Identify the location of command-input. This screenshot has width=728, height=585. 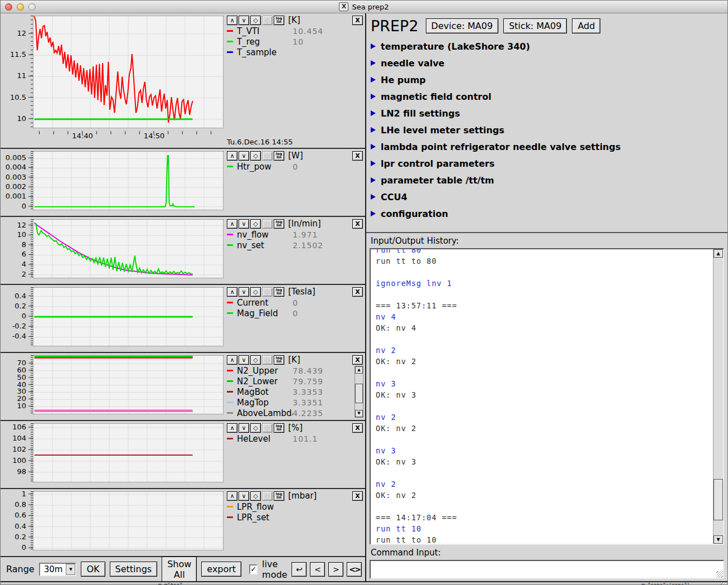
(547, 569).